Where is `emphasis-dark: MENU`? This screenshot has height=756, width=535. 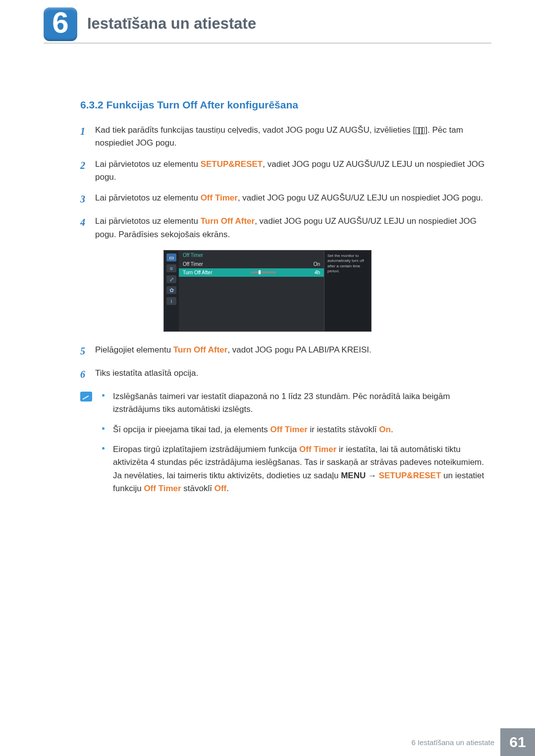 emphasis-dark: MENU is located at coordinates (353, 475).